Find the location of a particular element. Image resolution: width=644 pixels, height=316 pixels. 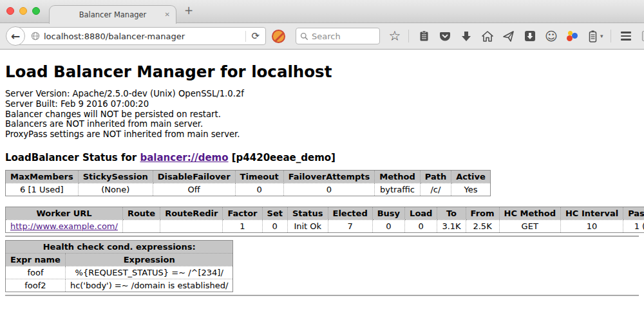

globe-icon is located at coordinates (35, 36).